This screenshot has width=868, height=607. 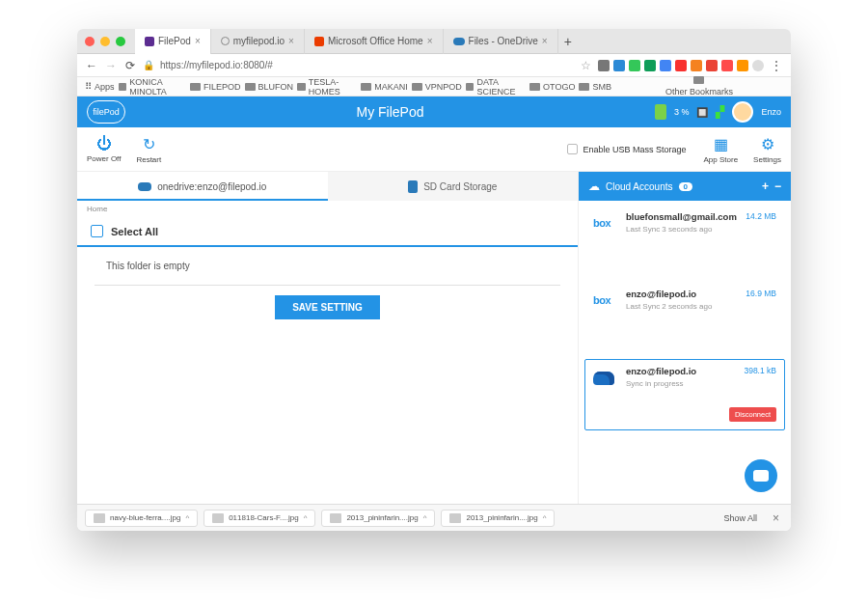 What do you see at coordinates (701, 384) in the screenshot?
I see `account-sync-status: Sync in progress` at bounding box center [701, 384].